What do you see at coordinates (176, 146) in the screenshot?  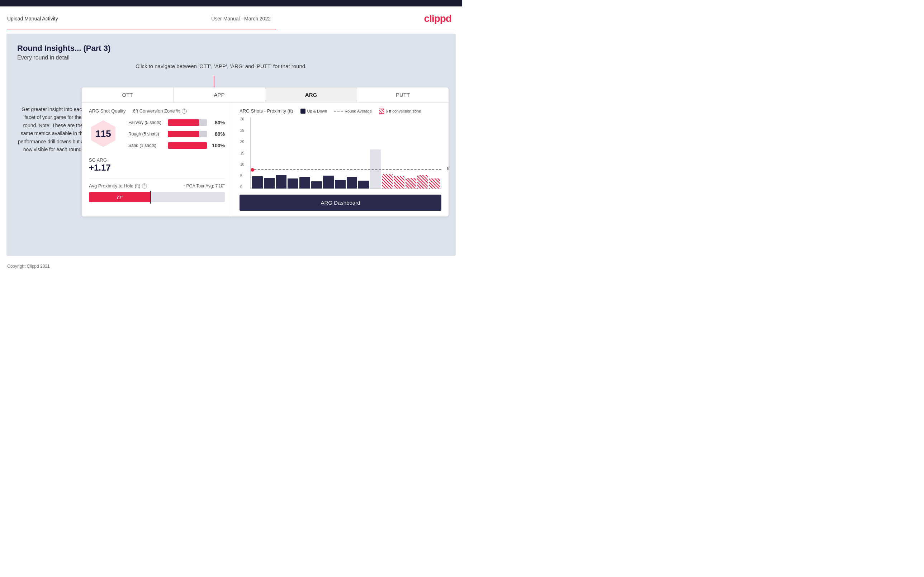 I see `sand-bar-row: Sand (1 shots) 100%` at bounding box center [176, 146].